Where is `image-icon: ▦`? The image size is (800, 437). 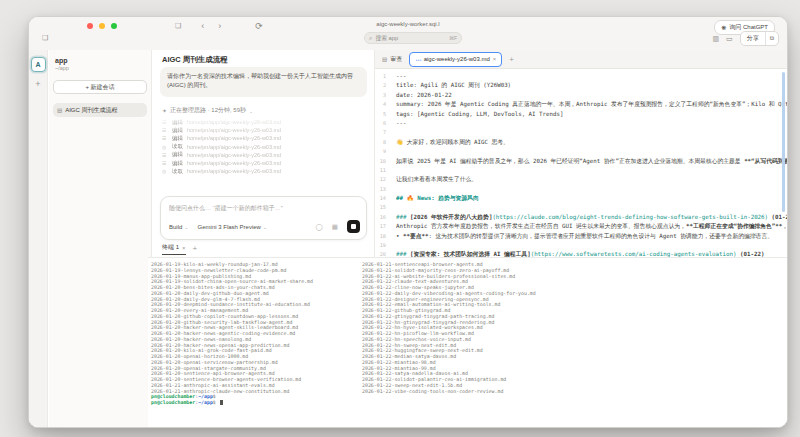
image-icon: ▦ is located at coordinates (335, 227).